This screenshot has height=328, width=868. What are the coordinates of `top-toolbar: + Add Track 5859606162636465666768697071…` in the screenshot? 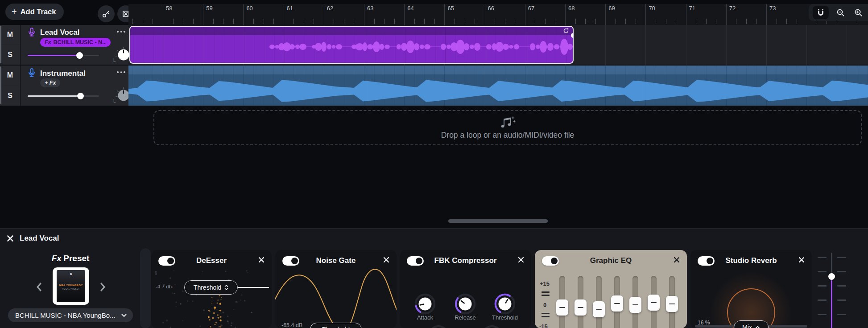 It's located at (434, 12).